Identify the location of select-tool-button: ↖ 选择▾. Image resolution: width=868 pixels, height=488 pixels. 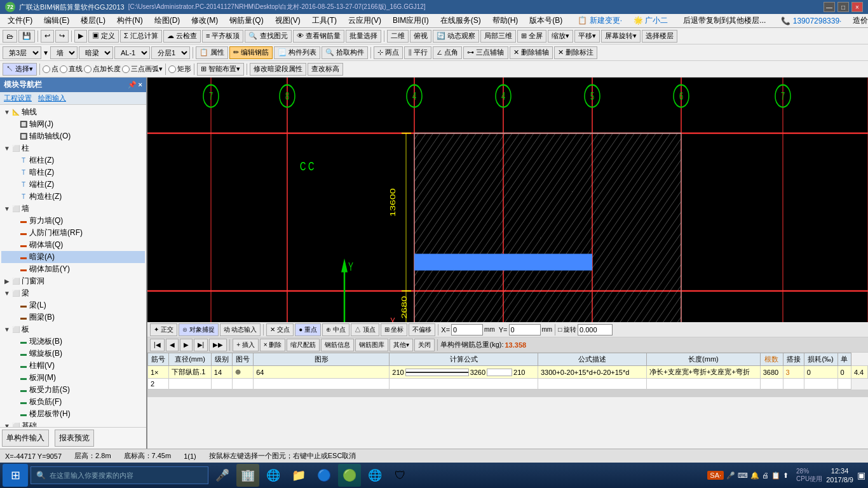
(20, 69).